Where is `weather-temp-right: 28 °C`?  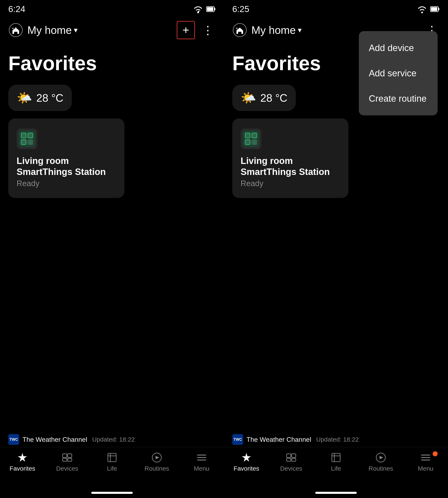
weather-temp-right: 28 °C is located at coordinates (274, 98).